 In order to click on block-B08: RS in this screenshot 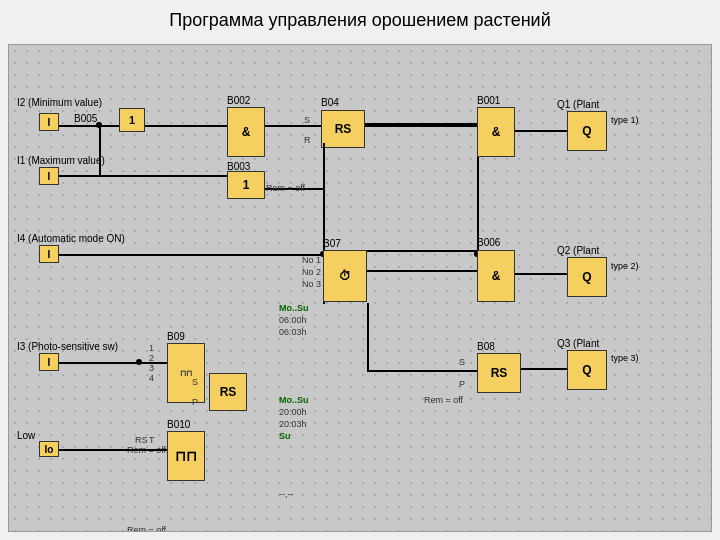, I will do `click(499, 373)`.